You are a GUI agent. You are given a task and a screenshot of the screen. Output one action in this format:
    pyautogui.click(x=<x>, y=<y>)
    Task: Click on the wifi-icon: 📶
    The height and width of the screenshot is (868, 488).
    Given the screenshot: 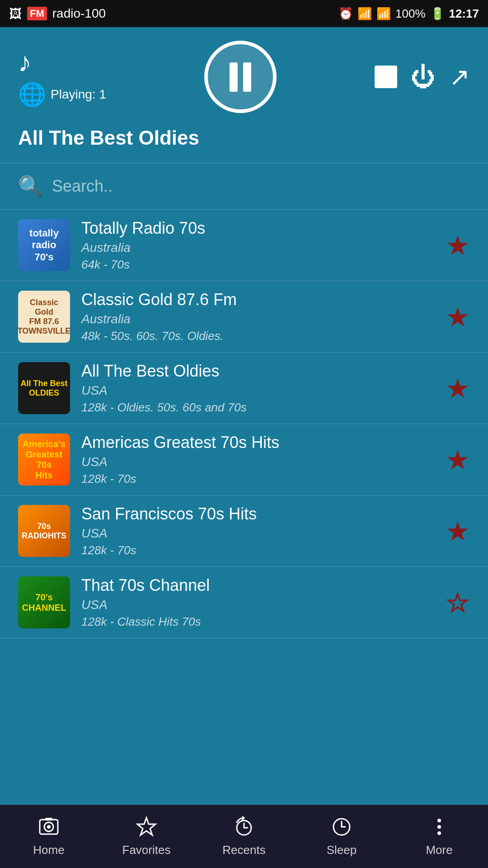 What is the action you would take?
    pyautogui.click(x=365, y=14)
    